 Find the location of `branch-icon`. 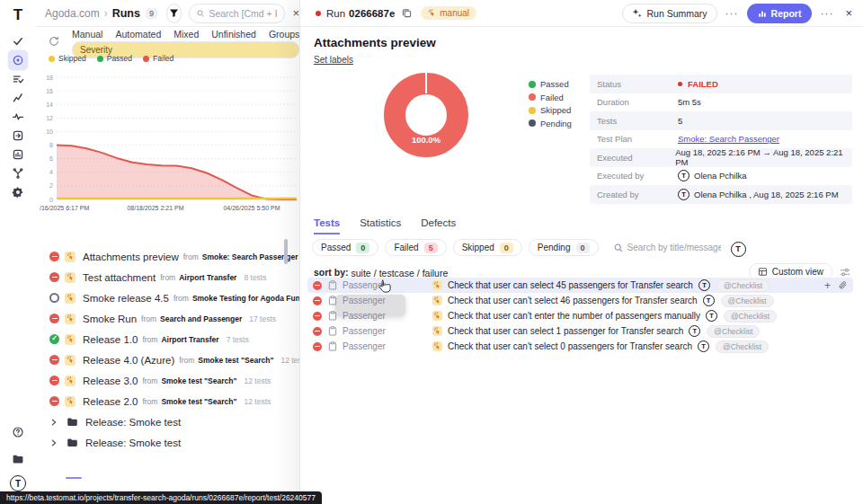

branch-icon is located at coordinates (18, 174).